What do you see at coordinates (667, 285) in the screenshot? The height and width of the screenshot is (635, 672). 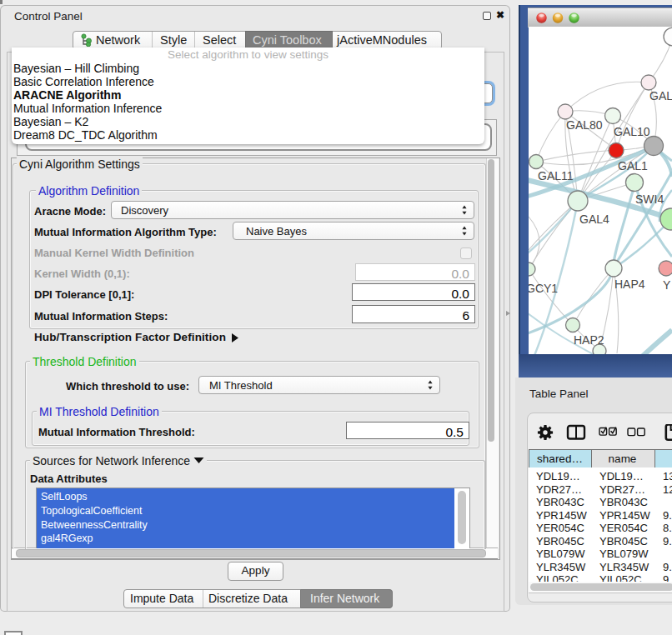 I see `svg-text: Y` at bounding box center [667, 285].